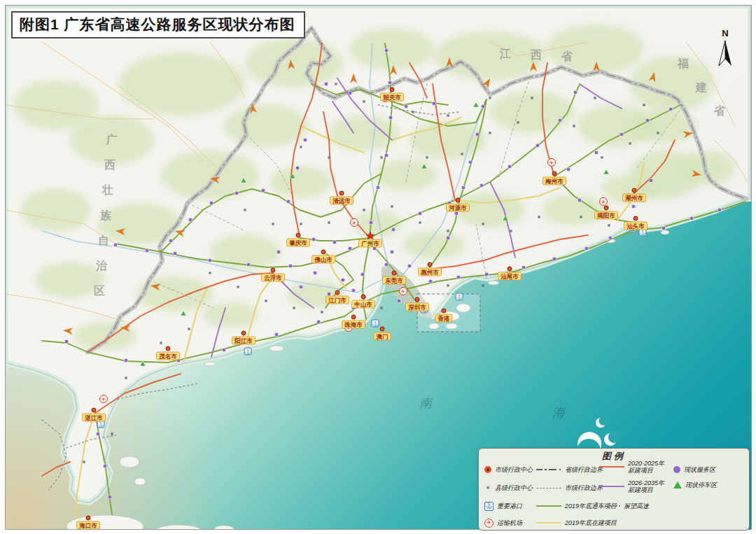 The width and height of the screenshot is (756, 534). I want to click on legend-item: 省级行政边界, so click(570, 470).